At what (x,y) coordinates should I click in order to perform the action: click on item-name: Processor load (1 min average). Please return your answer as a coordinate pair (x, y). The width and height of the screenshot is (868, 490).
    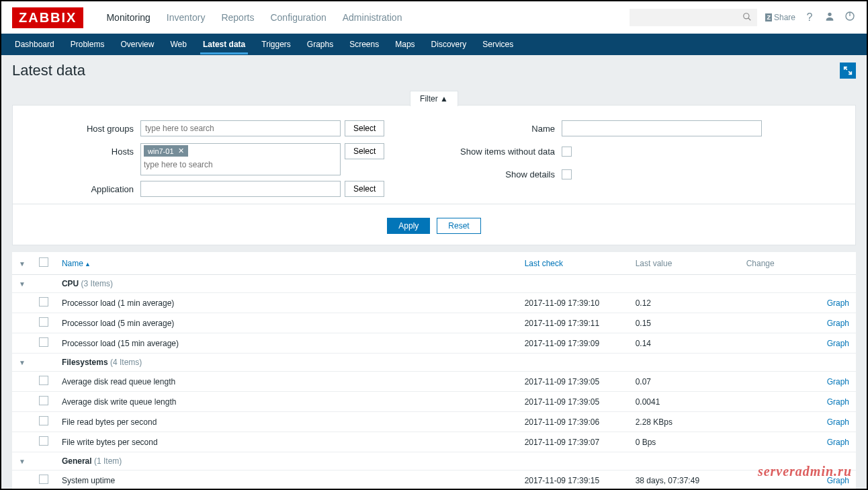
    Looking at the image, I should click on (286, 303).